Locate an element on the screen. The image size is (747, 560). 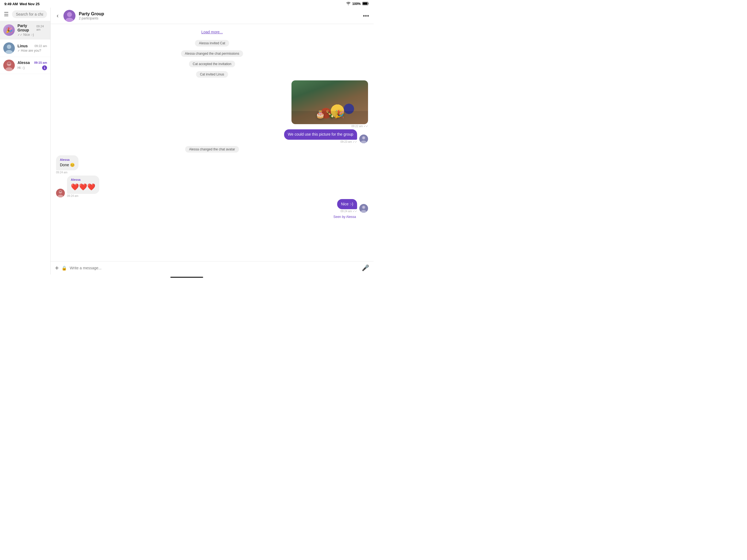
chat-info-alessa: Alessa 09:15 am Hi :-) 1 is located at coordinates (32, 66).